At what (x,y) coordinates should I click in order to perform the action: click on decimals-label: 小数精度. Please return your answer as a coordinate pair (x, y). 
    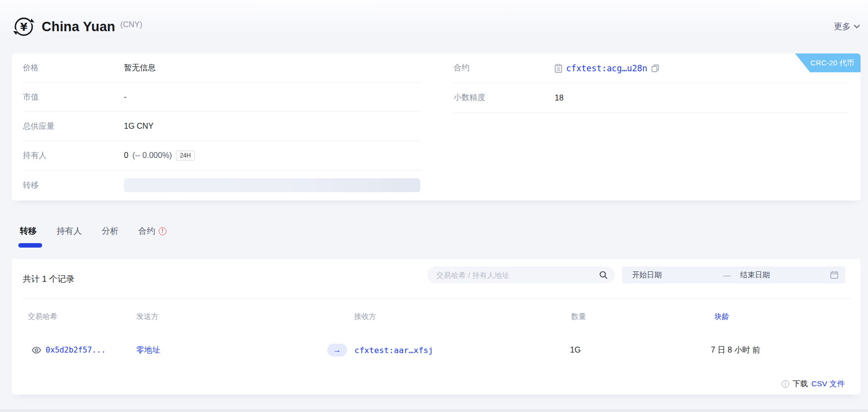
    Looking at the image, I should click on (504, 98).